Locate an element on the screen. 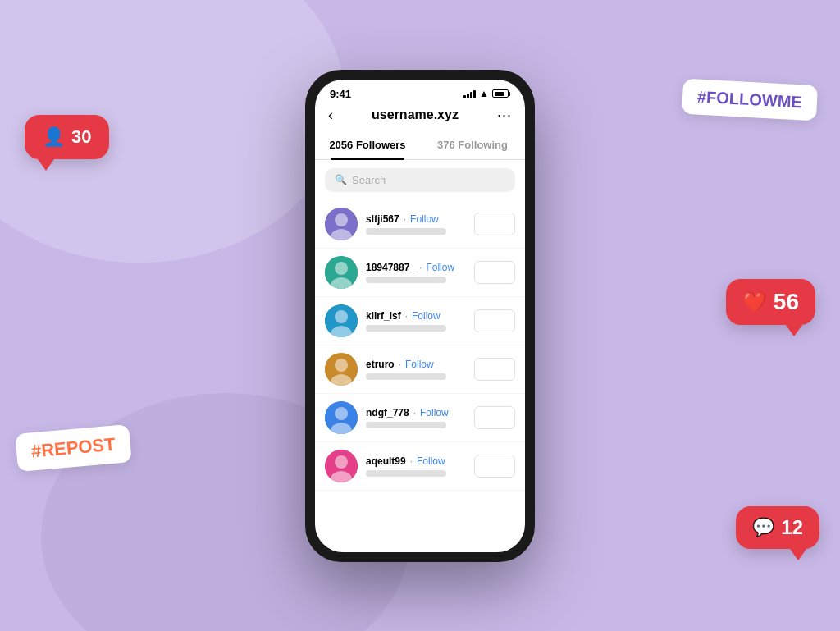  user-info: slfji567 · Follow is located at coordinates (416, 224).